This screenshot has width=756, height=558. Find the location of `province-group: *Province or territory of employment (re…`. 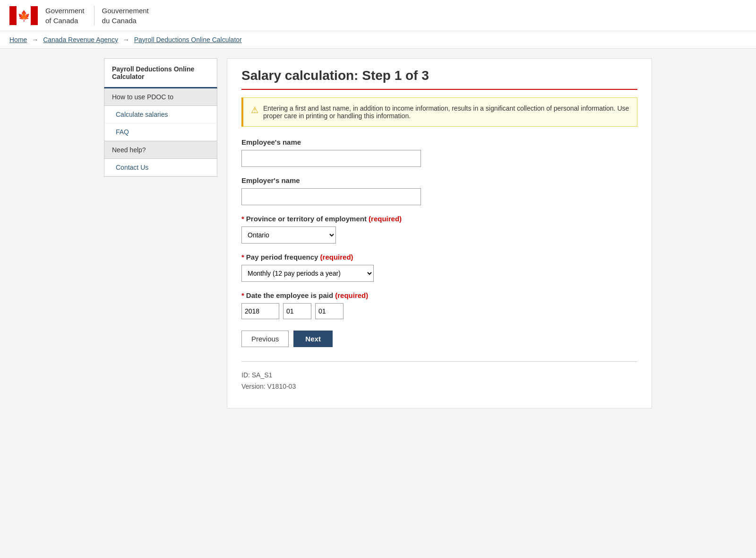

province-group: *Province or territory of employment (re… is located at coordinates (439, 229).